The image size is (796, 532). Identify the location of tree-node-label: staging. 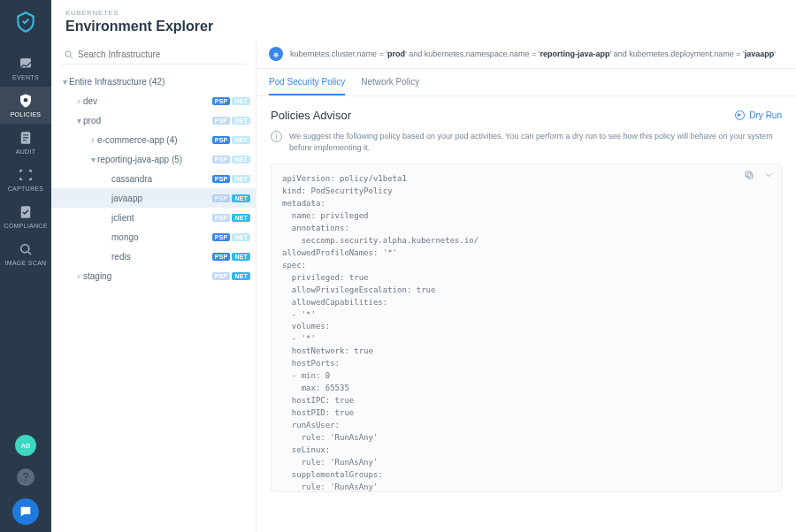
(148, 276).